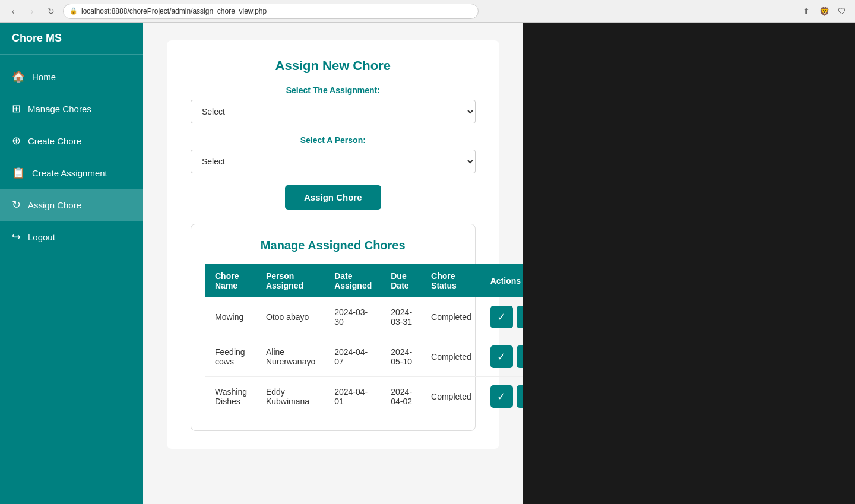 Image resolution: width=855 pixels, height=504 pixels. What do you see at coordinates (51, 11) in the screenshot?
I see `reload-button: ↻` at bounding box center [51, 11].